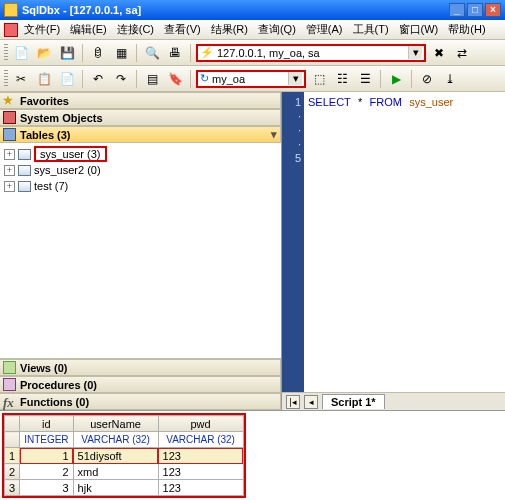 The image size is (505, 500). I want to click on tab-prev-button: ◂, so click(311, 402).